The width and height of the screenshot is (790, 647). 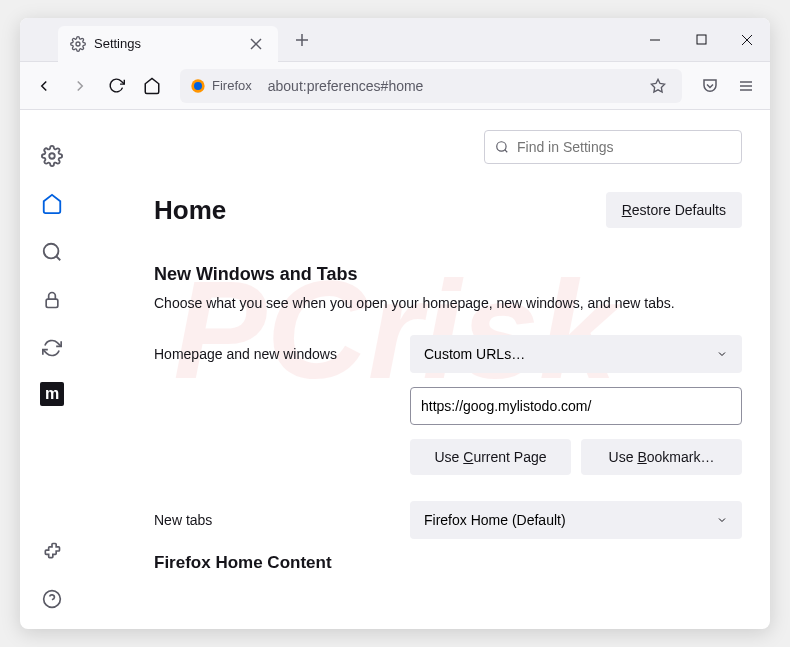 What do you see at coordinates (576, 354) in the screenshot?
I see `homepage-select: Custom URLs…` at bounding box center [576, 354].